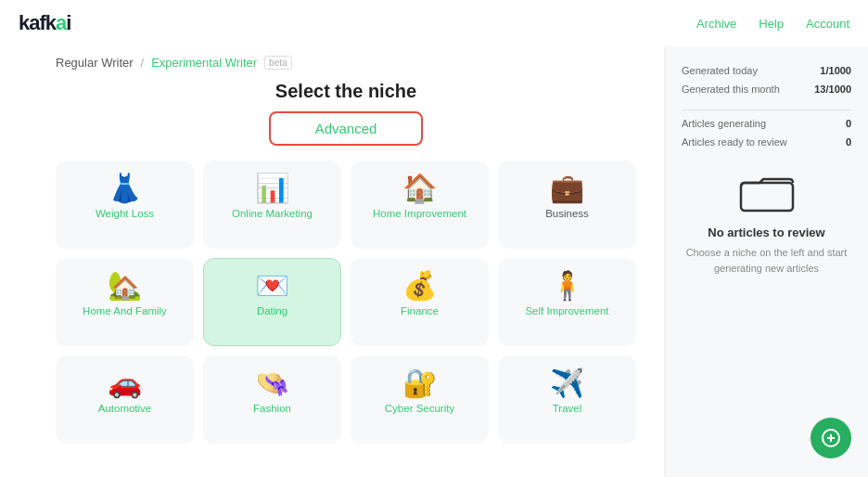 Image resolution: width=868 pixels, height=477 pixels. What do you see at coordinates (124, 383) in the screenshot?
I see `automotive-icon: 🚗` at bounding box center [124, 383].